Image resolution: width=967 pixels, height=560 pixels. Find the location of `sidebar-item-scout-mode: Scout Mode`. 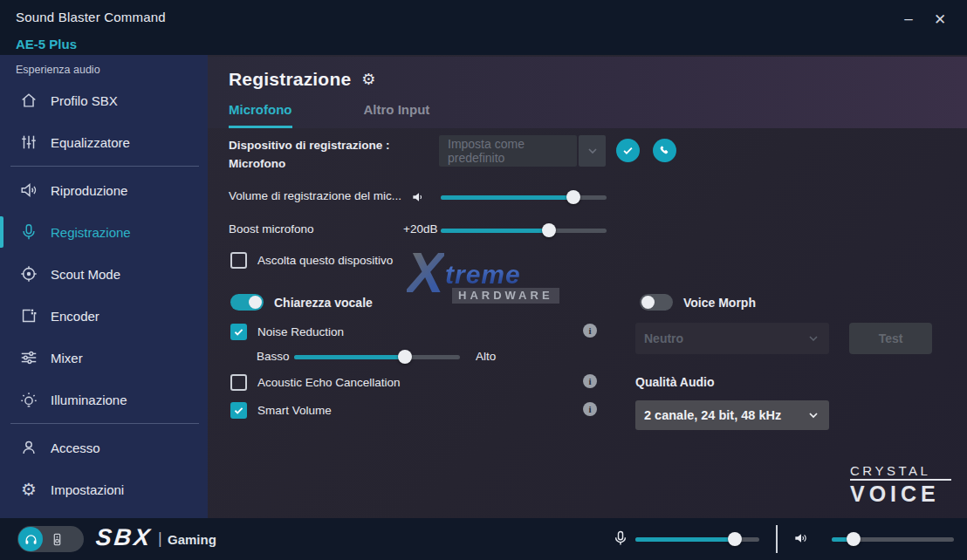

sidebar-item-scout-mode: Scout Mode is located at coordinates (104, 274).